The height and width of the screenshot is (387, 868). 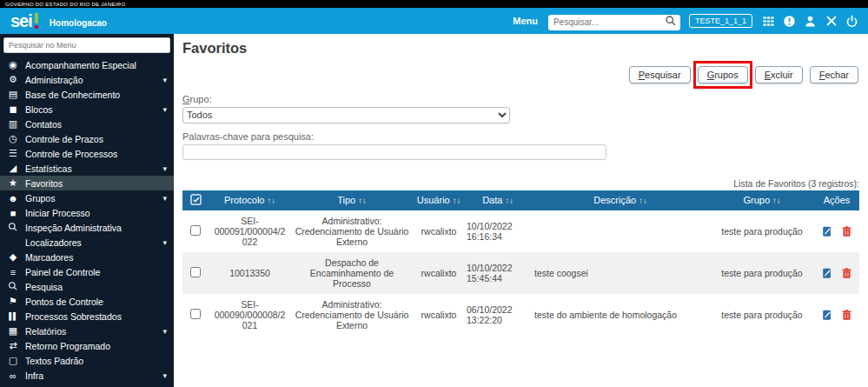 I want to click on star-icon: ★, so click(x=13, y=183).